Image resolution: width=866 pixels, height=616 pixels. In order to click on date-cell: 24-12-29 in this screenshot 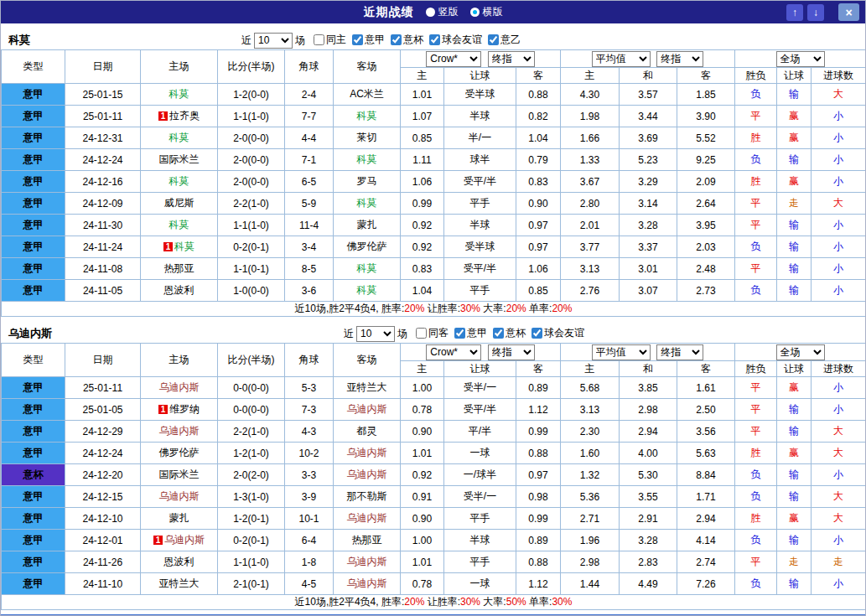, I will do `click(103, 432)`.